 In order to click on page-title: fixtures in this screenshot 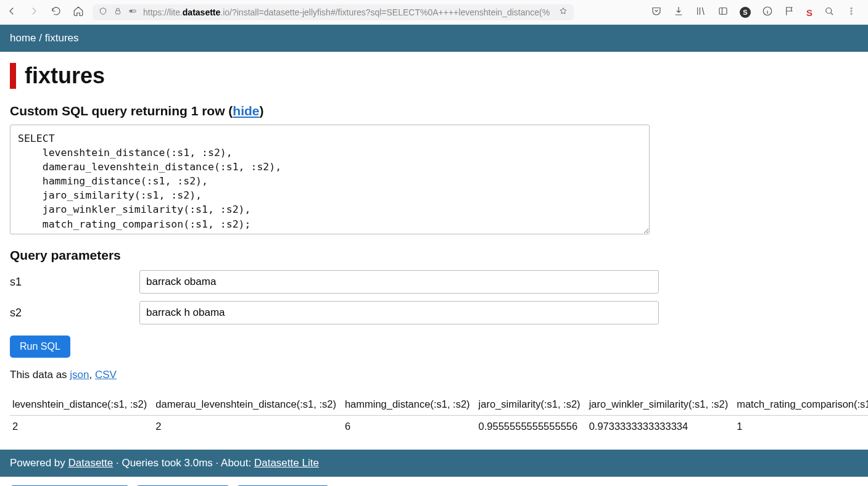, I will do `click(434, 76)`.